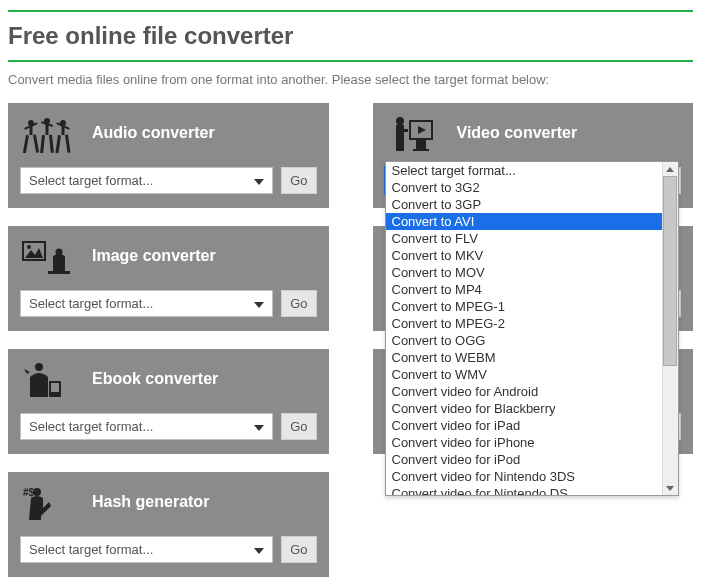  I want to click on video-option: Convert to MKV, so click(532, 256).